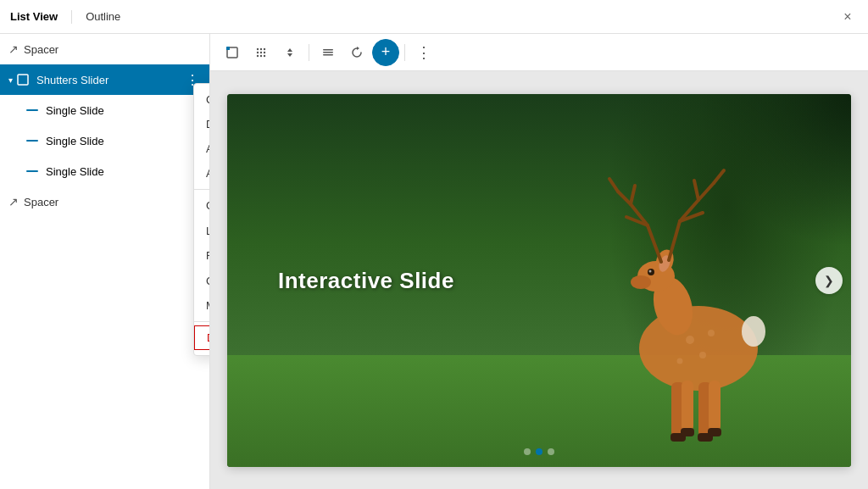 This screenshot has width=868, height=489. What do you see at coordinates (14, 49) in the screenshot?
I see `resize-icon: ↗` at bounding box center [14, 49].